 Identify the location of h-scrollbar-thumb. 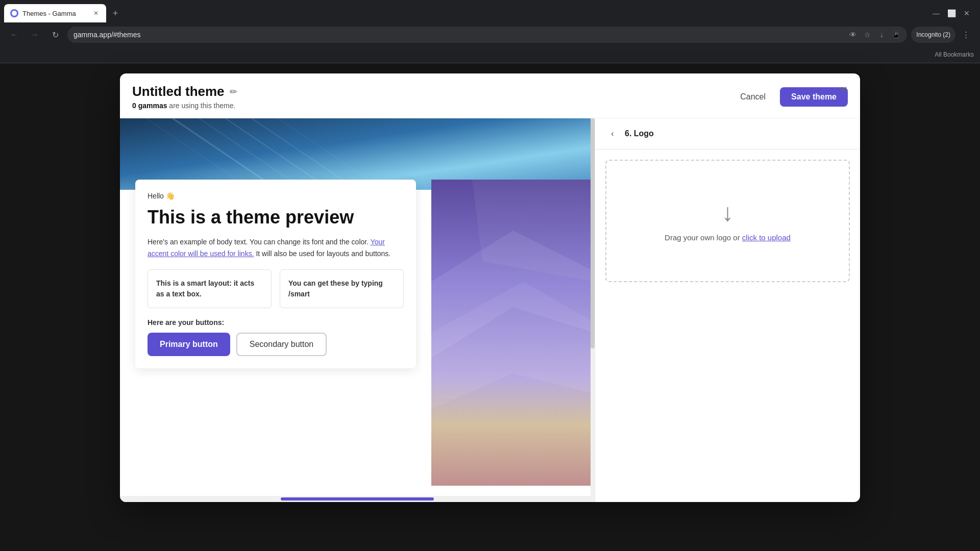
(357, 499).